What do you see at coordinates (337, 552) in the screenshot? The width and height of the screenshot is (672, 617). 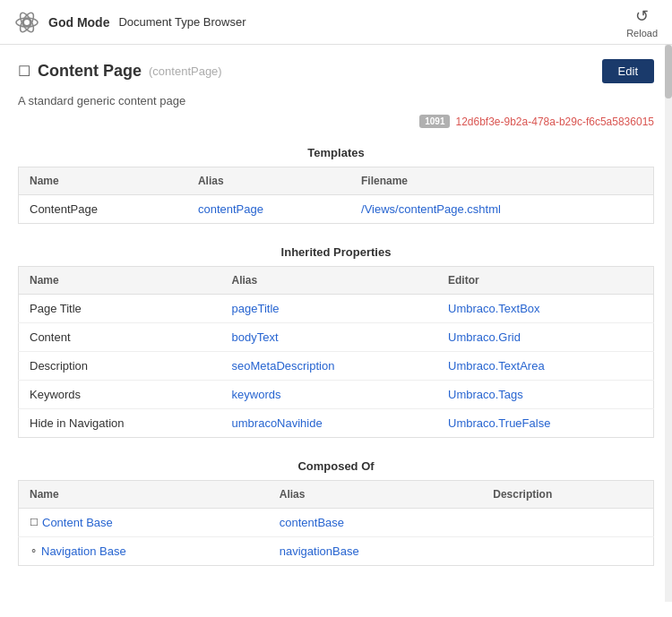 I see `table-row: ⚬ Navigation Base navigationBase` at bounding box center [337, 552].